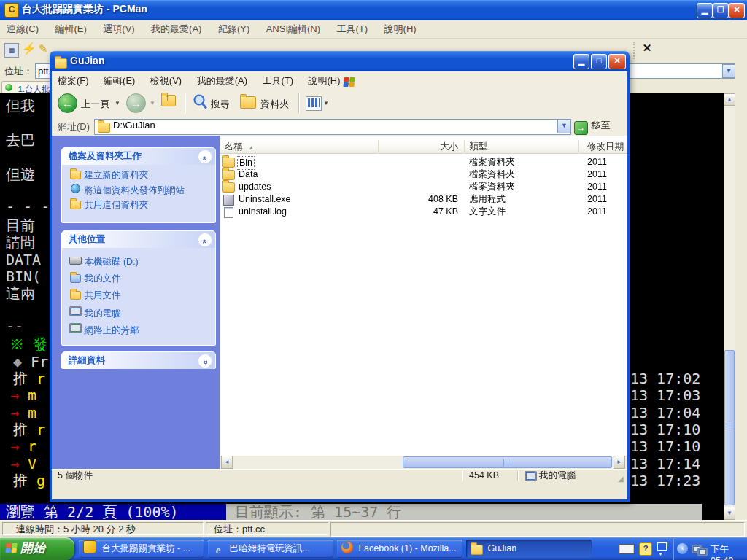 This screenshot has width=747, height=560. I want to click on back-label: 上一頁, so click(95, 104).